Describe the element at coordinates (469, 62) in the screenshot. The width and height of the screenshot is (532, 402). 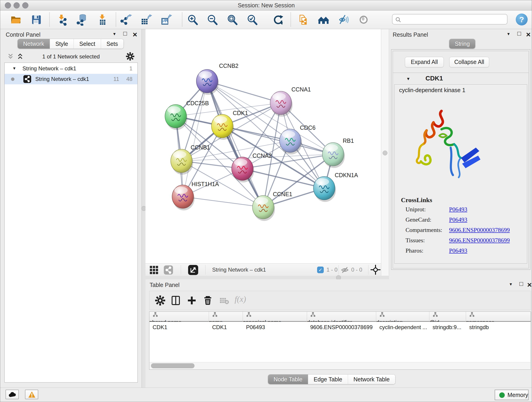
I see `collapse-all-button: Collapse All` at that location.